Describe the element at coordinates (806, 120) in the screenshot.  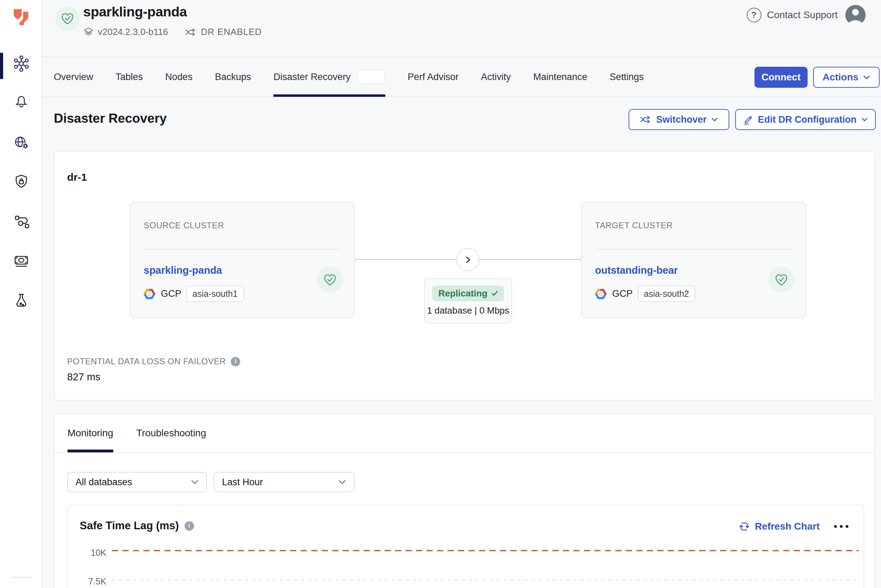
I see `edit-dr-configuration-button: Edit DR Configuration` at that location.